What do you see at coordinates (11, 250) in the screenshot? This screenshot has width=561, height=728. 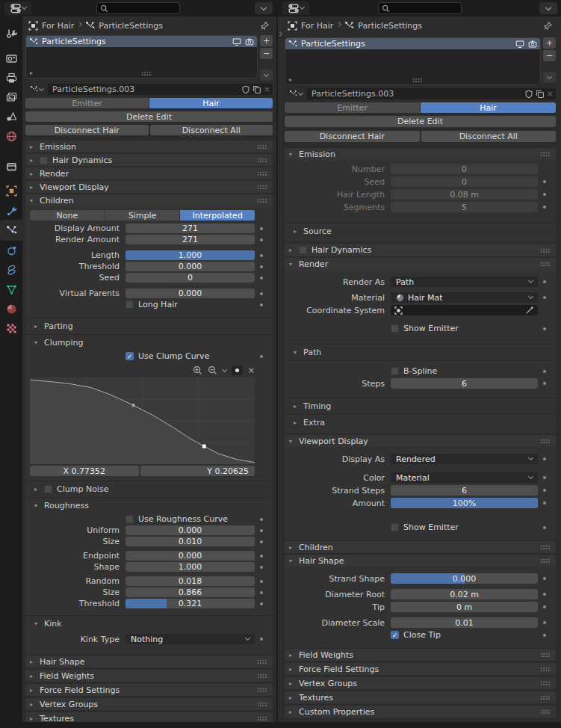 I see `tab-physics` at bounding box center [11, 250].